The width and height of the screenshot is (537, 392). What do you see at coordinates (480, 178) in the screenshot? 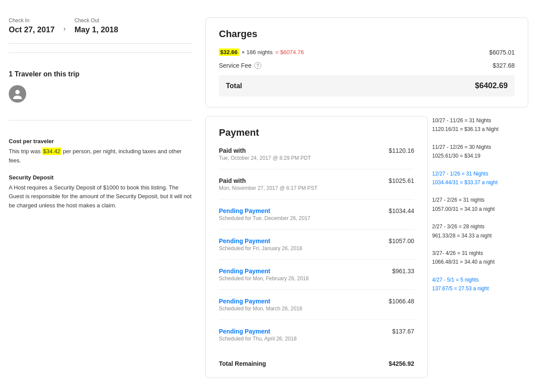
I see `note-block: 12/27 - 1/26 = 31 Nights 1034.44/31 = $3…` at bounding box center [480, 178].